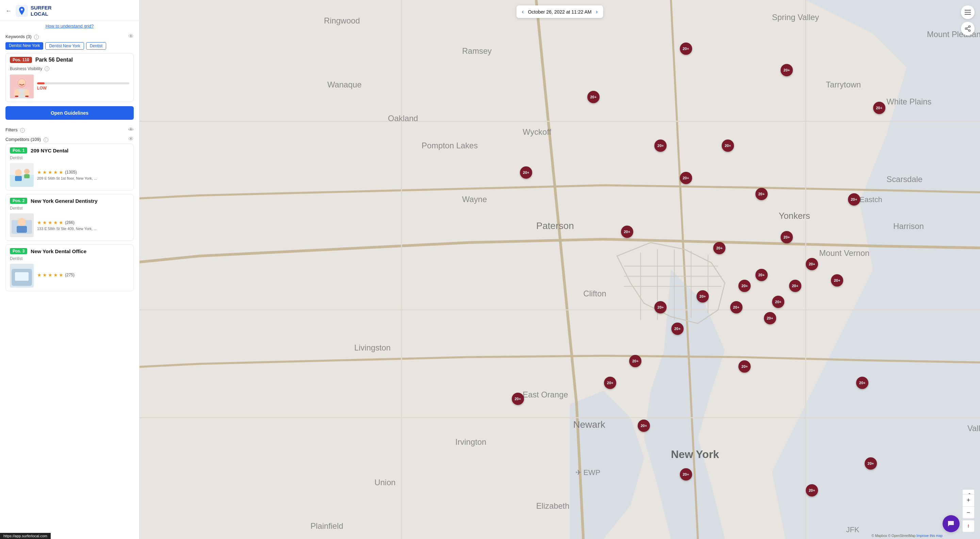  Describe the element at coordinates (862, 383) in the screenshot. I see `map-marker-25: 20+` at that location.